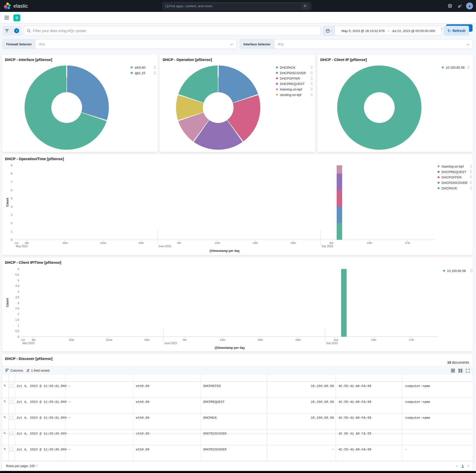 The width and height of the screenshot is (476, 473). Describe the element at coordinates (7, 31) in the screenshot. I see `filter-icon` at that location.